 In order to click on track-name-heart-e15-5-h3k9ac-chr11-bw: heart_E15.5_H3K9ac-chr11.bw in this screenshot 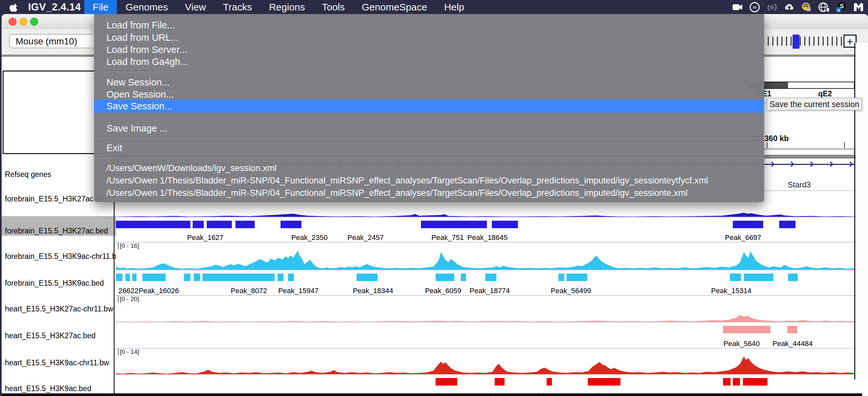, I will do `click(59, 363)`.